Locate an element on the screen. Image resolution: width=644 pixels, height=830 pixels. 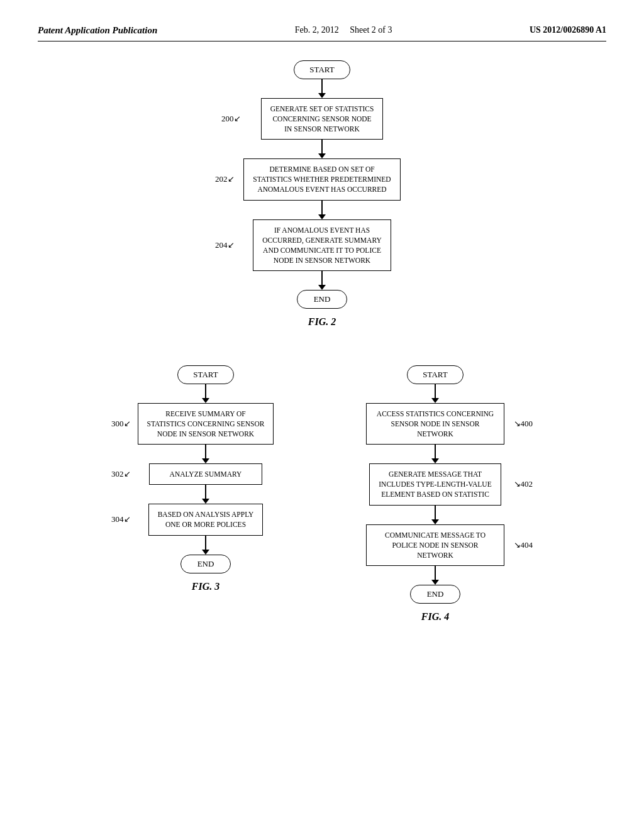
fig3-start-row: START is located at coordinates (206, 375).